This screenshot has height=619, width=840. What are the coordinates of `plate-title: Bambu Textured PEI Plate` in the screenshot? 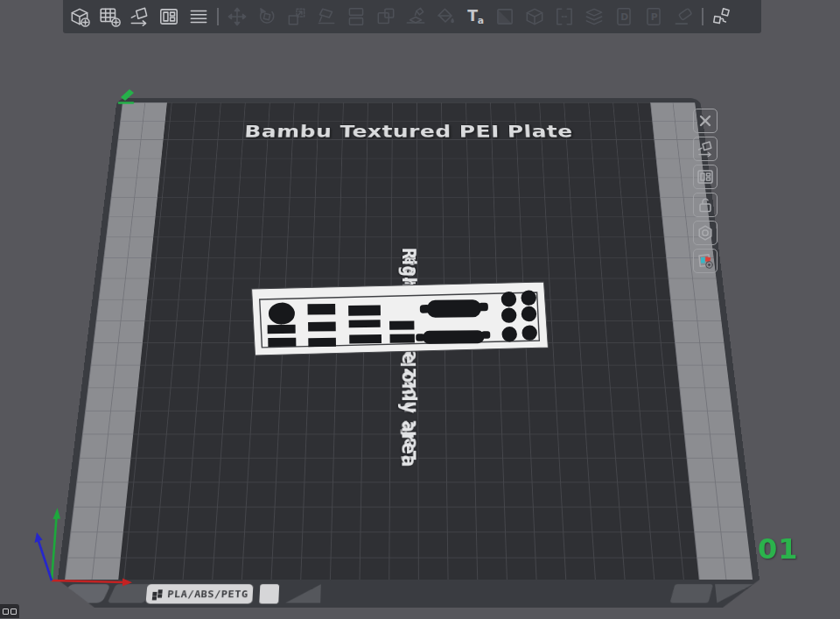 It's located at (408, 131).